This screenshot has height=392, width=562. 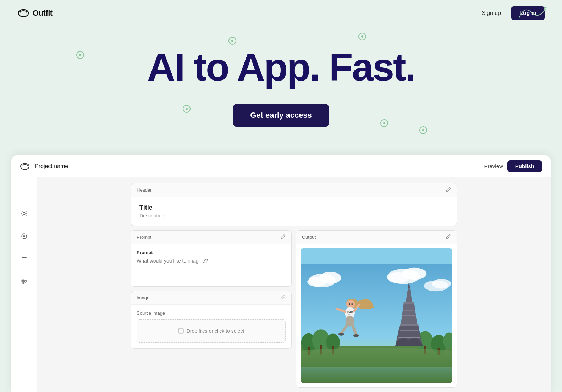 I want to click on output-card-body: PARIS 22, so click(x=376, y=316).